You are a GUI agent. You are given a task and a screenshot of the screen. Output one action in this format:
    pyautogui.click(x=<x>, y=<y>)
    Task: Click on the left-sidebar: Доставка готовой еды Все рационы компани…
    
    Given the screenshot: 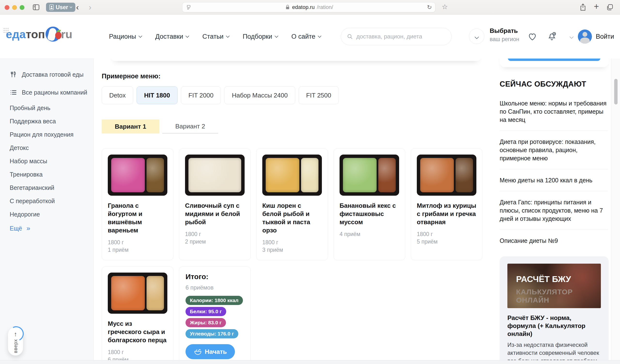 What is the action you would take?
    pyautogui.click(x=47, y=211)
    